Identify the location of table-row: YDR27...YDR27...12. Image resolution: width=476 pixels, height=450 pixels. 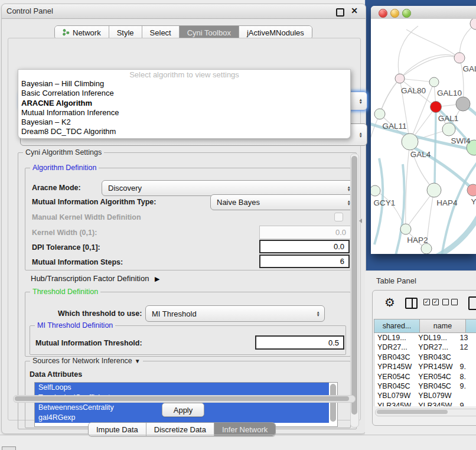
(425, 347).